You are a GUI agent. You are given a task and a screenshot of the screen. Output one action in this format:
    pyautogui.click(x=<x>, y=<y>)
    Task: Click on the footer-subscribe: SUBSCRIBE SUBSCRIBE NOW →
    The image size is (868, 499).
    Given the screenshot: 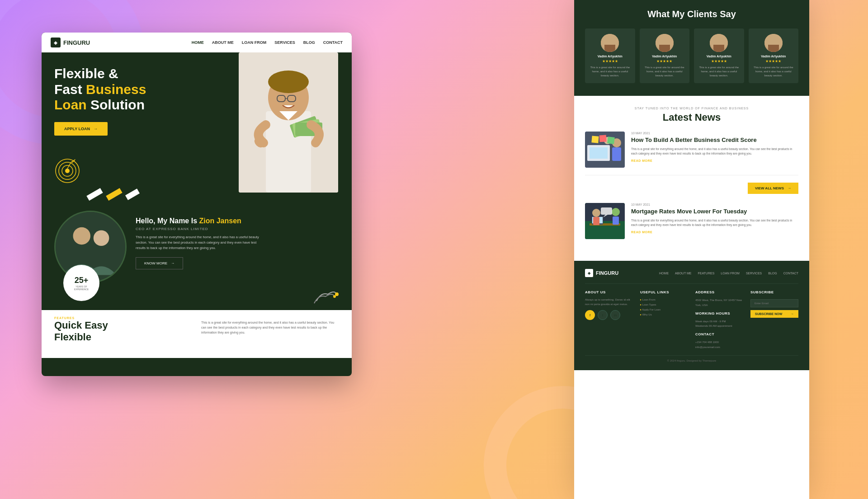 What is the action you would take?
    pyautogui.click(x=774, y=320)
    